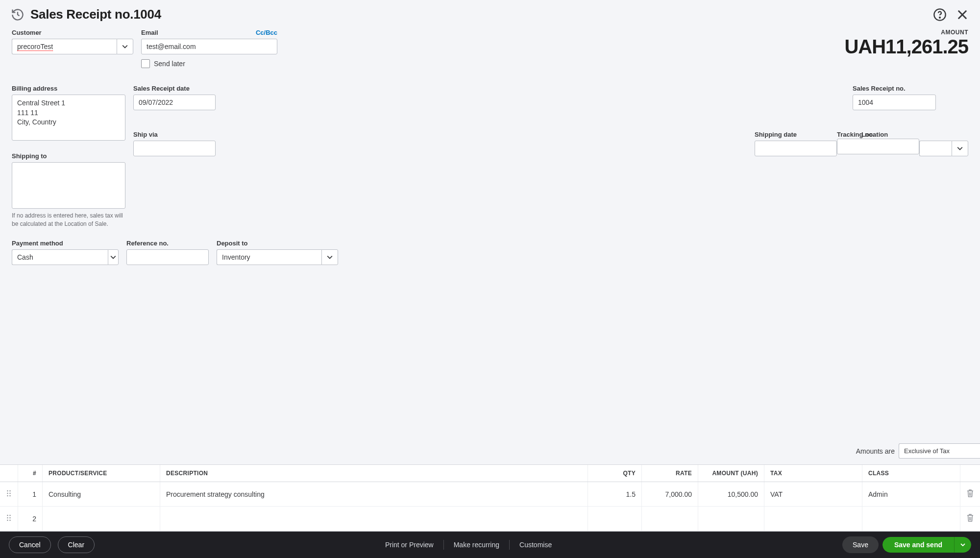 This screenshot has height=558, width=980. Describe the element at coordinates (174, 88) in the screenshot. I see `receipt-date-label: Sales Receipt date` at that location.